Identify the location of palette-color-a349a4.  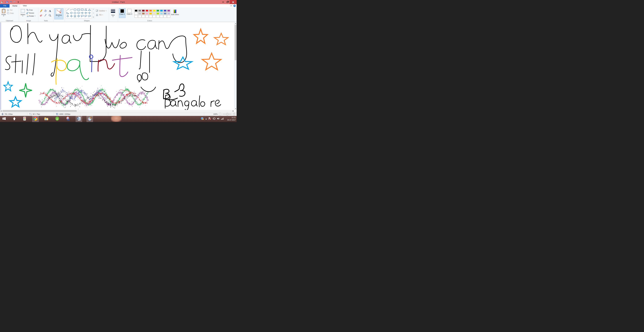
(168, 10).